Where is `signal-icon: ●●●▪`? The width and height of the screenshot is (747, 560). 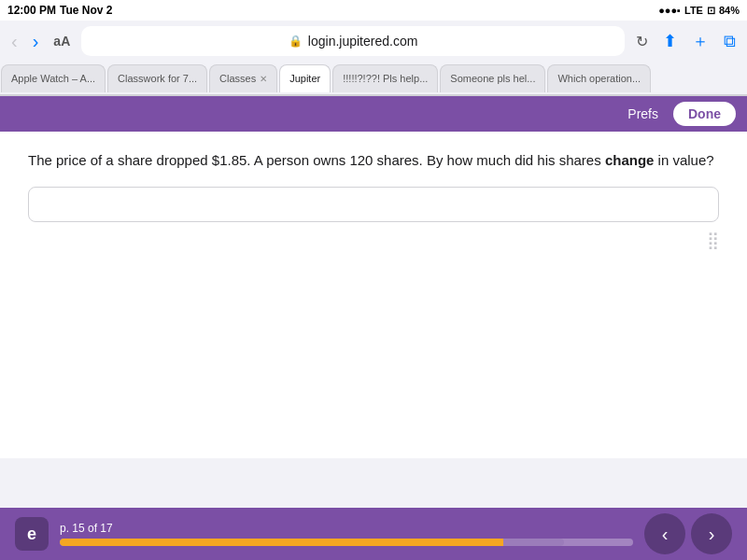 signal-icon: ●●●▪ is located at coordinates (669, 10).